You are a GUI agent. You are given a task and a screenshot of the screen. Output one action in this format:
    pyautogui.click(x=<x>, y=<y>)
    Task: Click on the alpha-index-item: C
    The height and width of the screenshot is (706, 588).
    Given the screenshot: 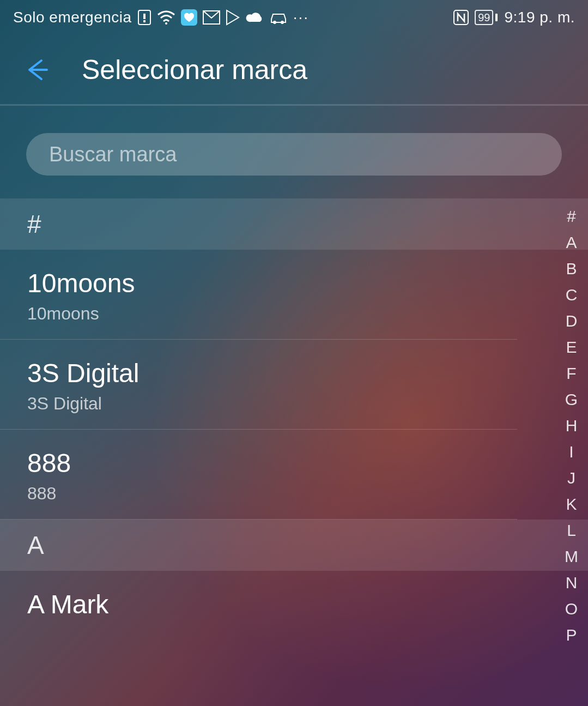 What is the action you would take?
    pyautogui.click(x=571, y=294)
    